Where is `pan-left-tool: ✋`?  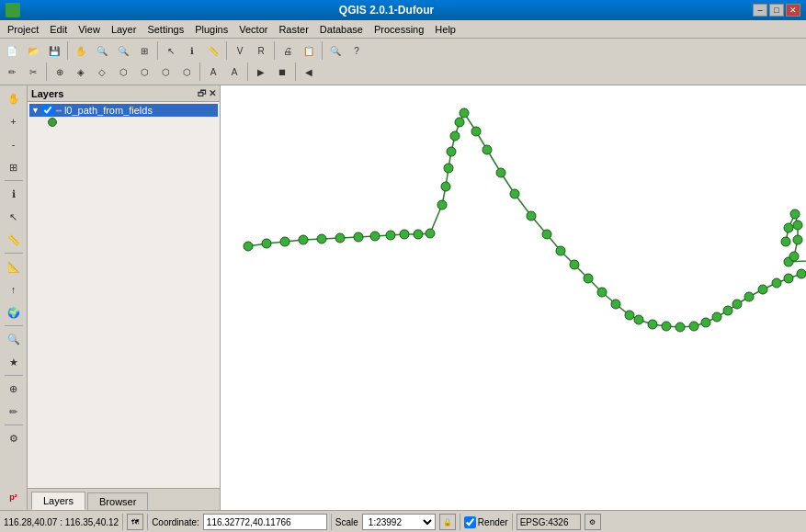 pan-left-tool: ✋ is located at coordinates (14, 98).